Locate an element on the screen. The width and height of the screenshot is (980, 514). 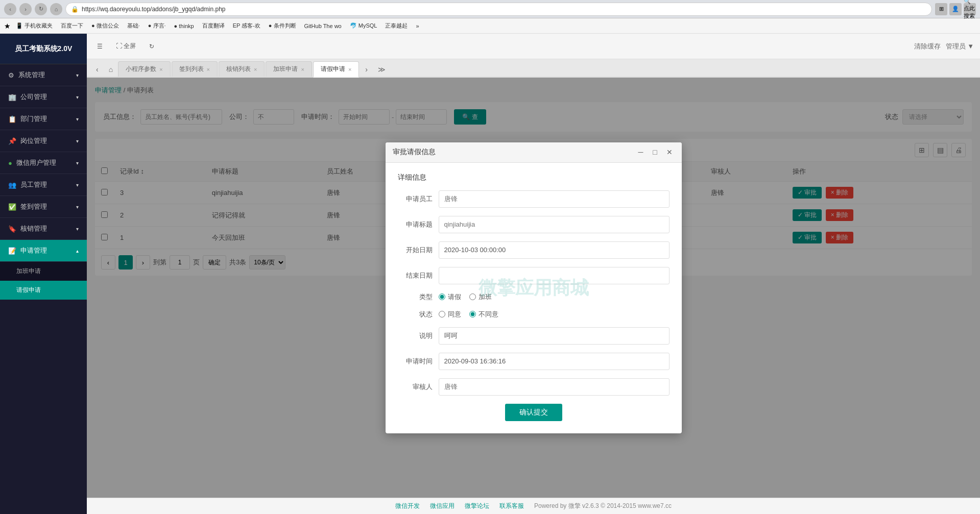
sidebar-item-checkin: ✅ 签到管理 ▾ is located at coordinates (43, 207).